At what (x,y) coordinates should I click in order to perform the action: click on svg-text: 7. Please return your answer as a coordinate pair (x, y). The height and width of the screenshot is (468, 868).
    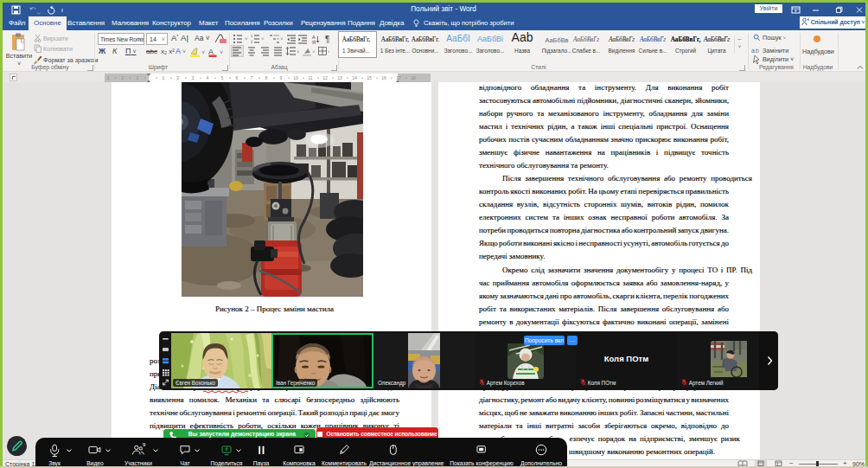
    Looking at the image, I should click on (252, 78).